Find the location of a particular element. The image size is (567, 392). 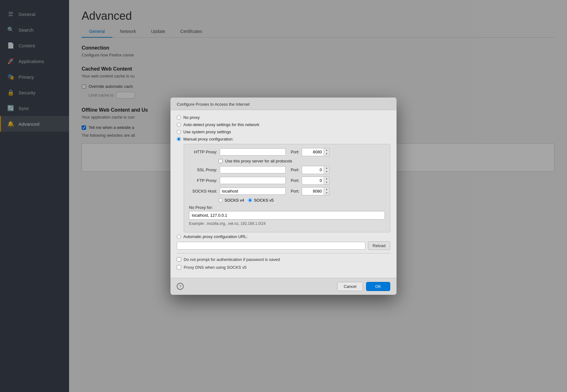

no-proxy-section: No Proxy for: Example: .mozilla.org, .ne… is located at coordinates (287, 215).